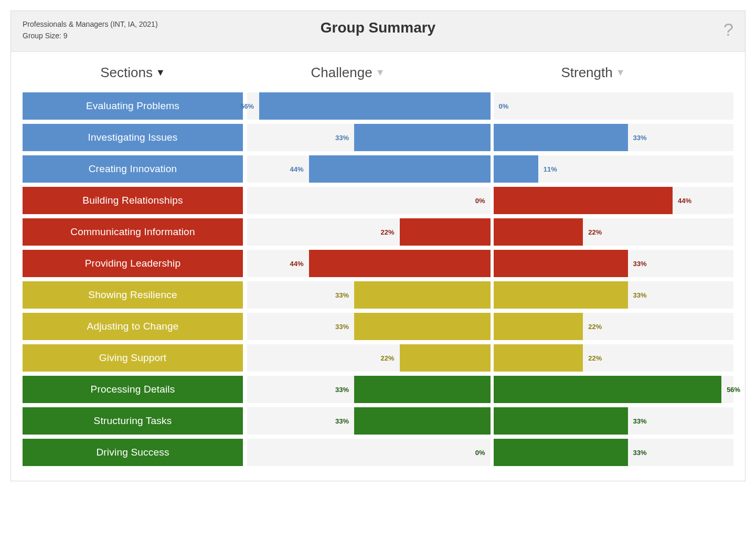 This screenshot has height=539, width=756. Describe the element at coordinates (612, 169) in the screenshot. I see `strength-half: 11%` at that location.